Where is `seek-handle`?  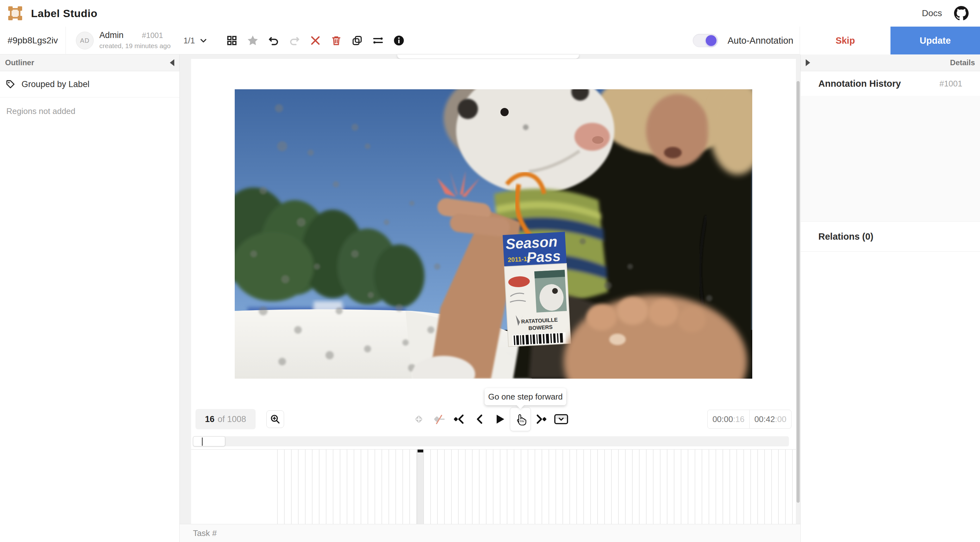
seek-handle is located at coordinates (209, 442).